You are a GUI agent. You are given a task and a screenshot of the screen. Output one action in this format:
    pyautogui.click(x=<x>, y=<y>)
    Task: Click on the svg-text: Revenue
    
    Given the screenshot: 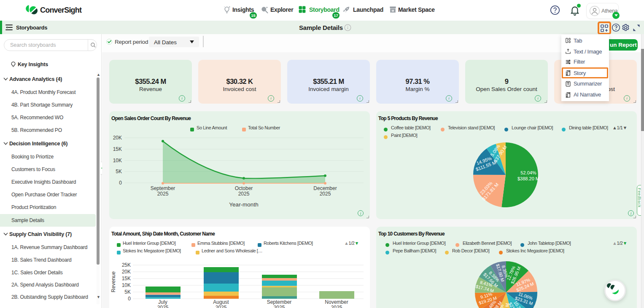 What is the action you would take?
    pyautogui.click(x=113, y=282)
    